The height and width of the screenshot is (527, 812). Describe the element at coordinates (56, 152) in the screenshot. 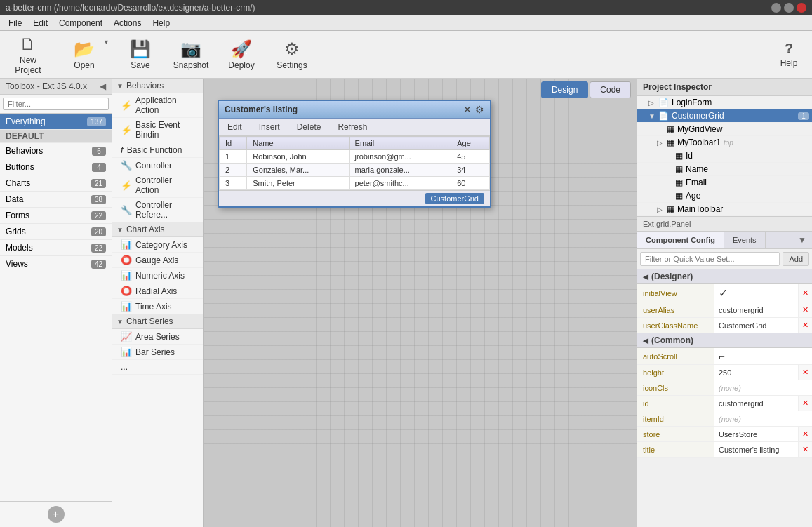

I see `toolbox-item-behaviors: Behaviors 6` at that location.